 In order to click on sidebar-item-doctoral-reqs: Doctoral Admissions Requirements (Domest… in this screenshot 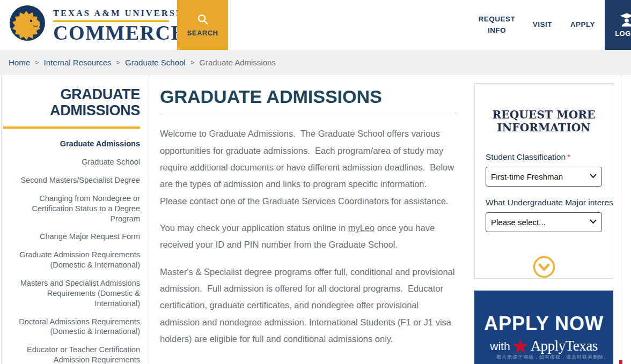, I will do `click(71, 327)`.